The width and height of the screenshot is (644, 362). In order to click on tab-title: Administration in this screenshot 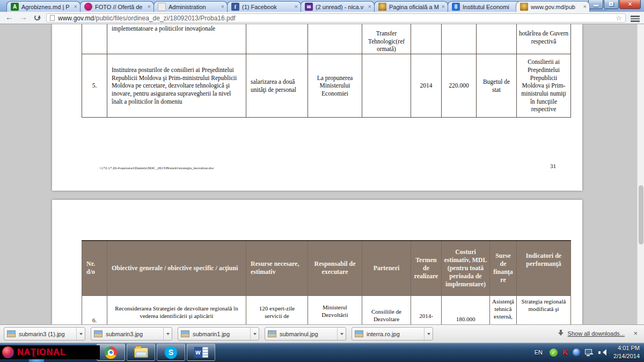, I will do `click(193, 7)`.